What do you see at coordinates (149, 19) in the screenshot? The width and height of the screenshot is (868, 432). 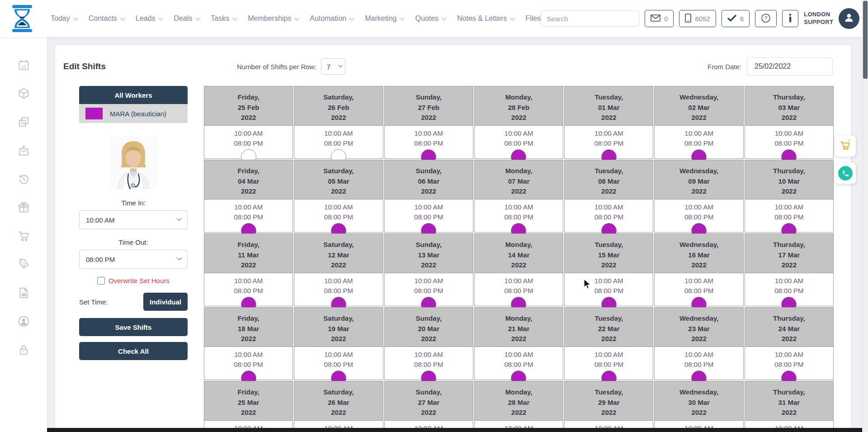 I see `nav-item-leads: Leads` at bounding box center [149, 19].